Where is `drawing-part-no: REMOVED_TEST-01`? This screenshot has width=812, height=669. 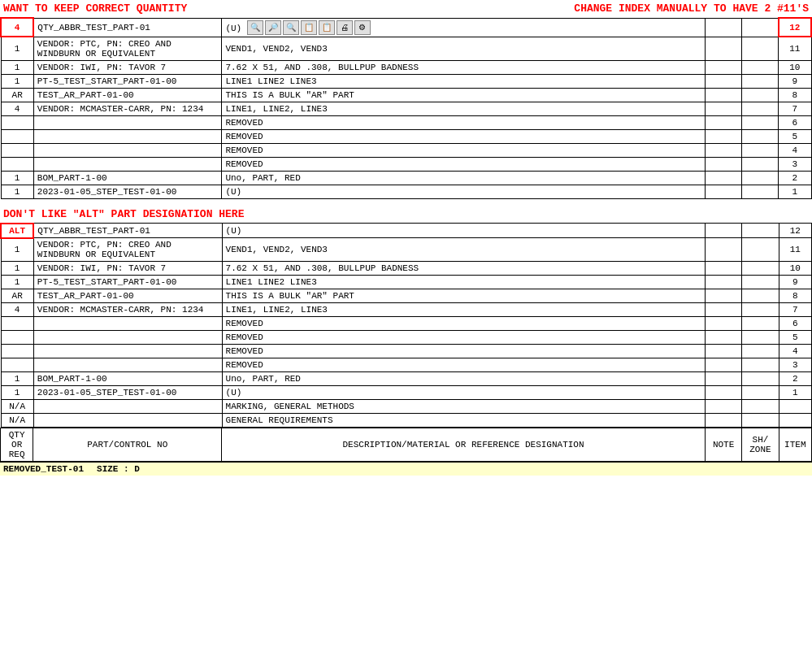 drawing-part-no: REMOVED_TEST-01 is located at coordinates (44, 469).